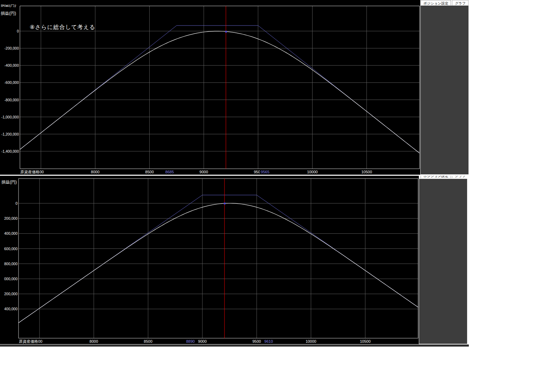  What do you see at coordinates (190, 341) in the screenshot?
I see `breakeven-label: 8890` at bounding box center [190, 341].